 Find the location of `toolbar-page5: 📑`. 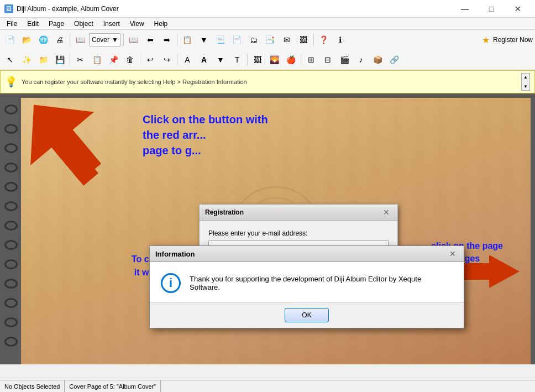

toolbar-page5: 📑 is located at coordinates (270, 40).